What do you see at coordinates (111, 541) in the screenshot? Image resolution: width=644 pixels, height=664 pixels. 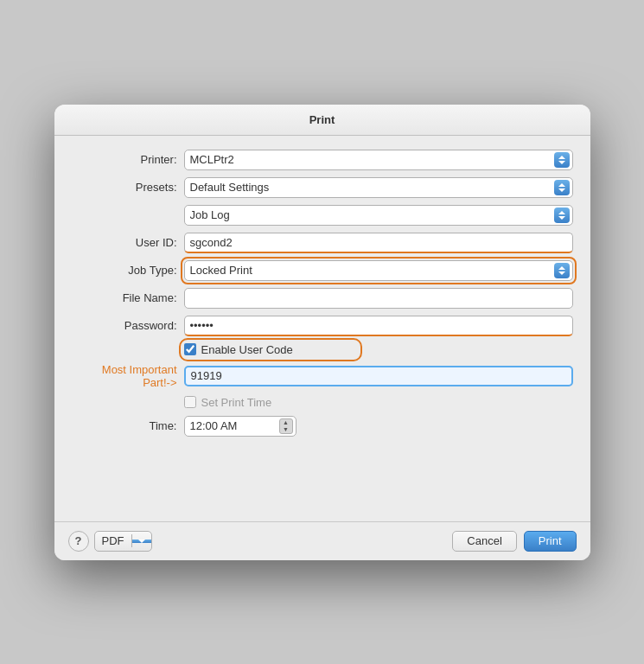 I see `footer-left: ? PDF` at bounding box center [111, 541].